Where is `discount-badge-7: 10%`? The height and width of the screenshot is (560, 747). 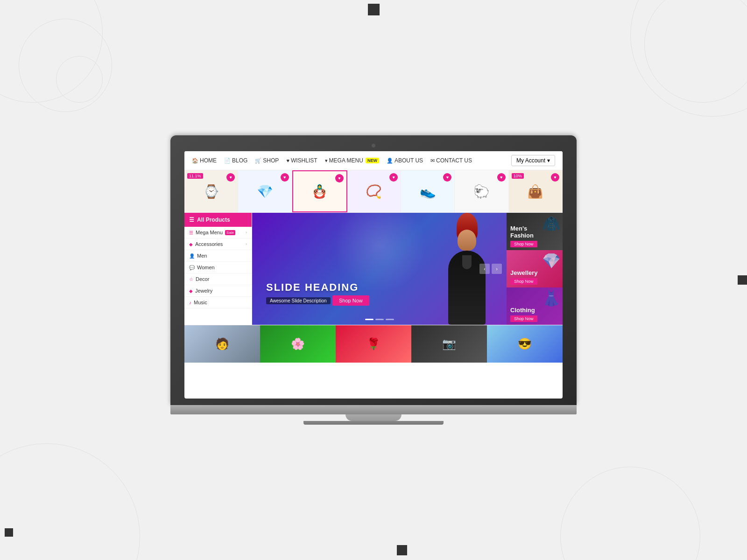 discount-badge-7: 10% is located at coordinates (518, 176).